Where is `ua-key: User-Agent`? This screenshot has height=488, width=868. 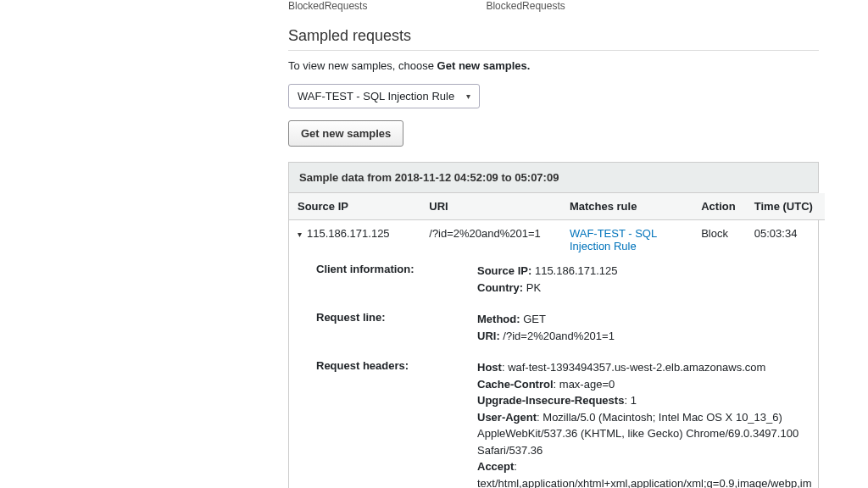 ua-key: User-Agent is located at coordinates (507, 417).